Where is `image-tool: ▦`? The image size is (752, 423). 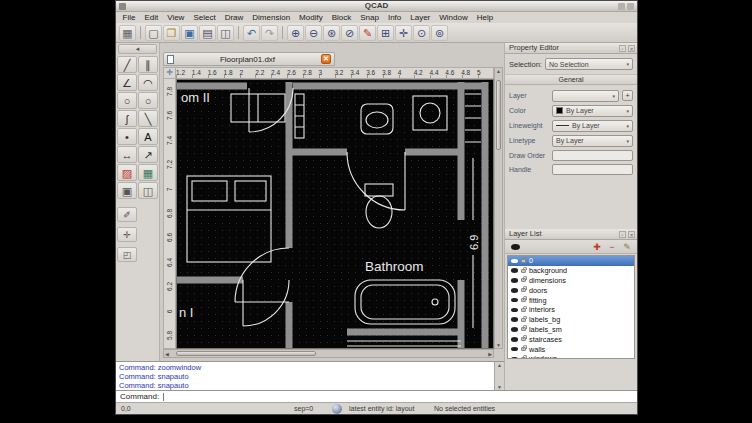
image-tool: ▦ is located at coordinates (148, 172).